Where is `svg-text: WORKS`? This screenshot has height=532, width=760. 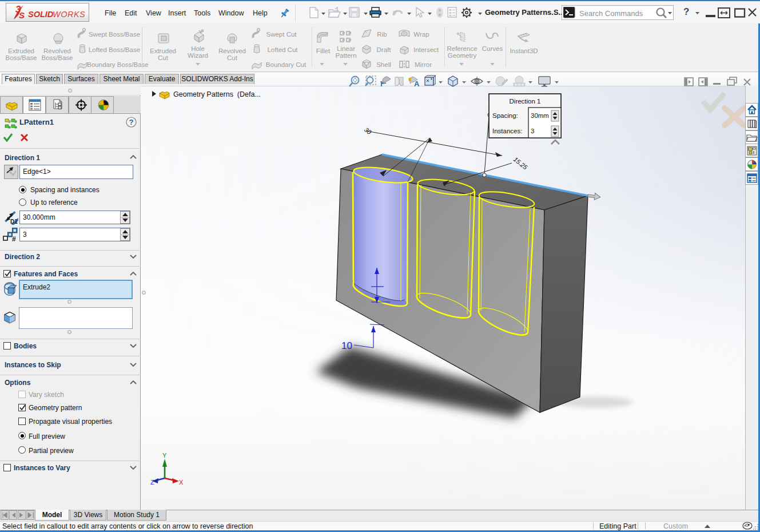 svg-text: WORKS is located at coordinates (69, 14).